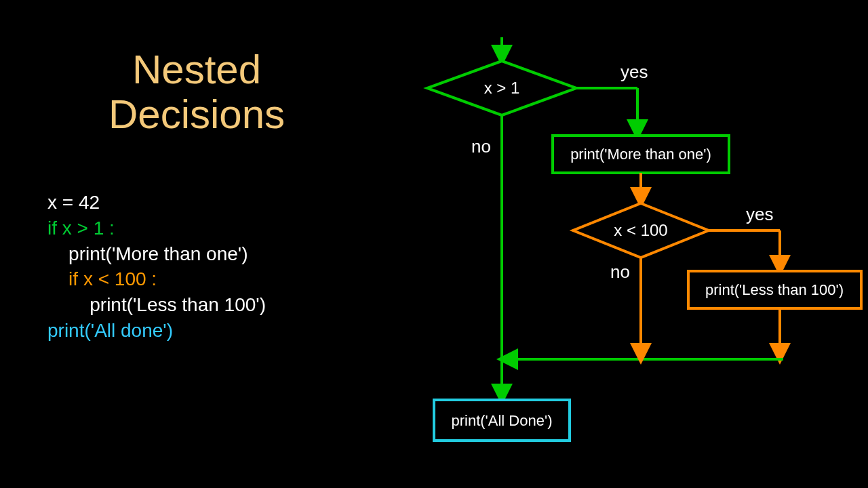 The image size is (868, 488). What do you see at coordinates (774, 290) in the screenshot?
I see `action-label: print('Less than 100')` at bounding box center [774, 290].